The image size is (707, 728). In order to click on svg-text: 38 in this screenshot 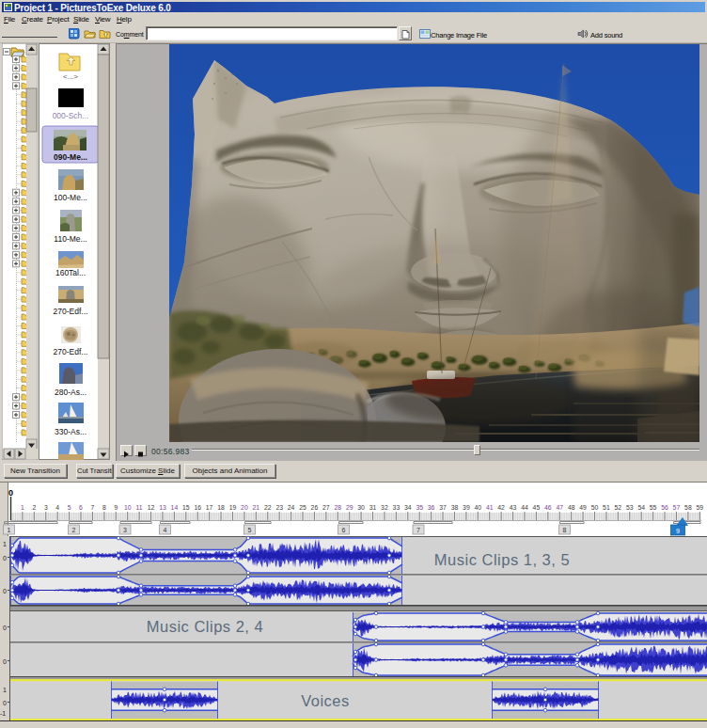, I will do `click(455, 508)`.